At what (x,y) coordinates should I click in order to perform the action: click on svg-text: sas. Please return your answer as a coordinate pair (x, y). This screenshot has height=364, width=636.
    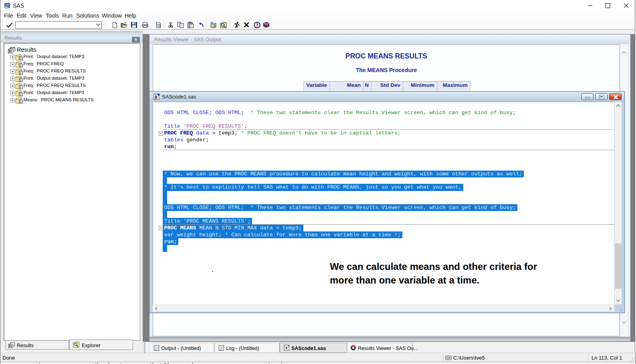
    Looking at the image, I should click on (7, 5).